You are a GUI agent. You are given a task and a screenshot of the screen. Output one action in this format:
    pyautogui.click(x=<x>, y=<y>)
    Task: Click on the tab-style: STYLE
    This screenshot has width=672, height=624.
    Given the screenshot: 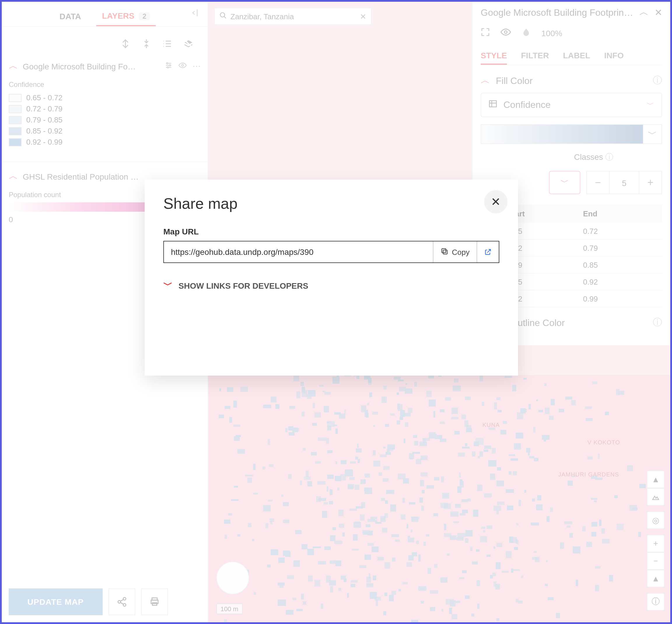 What is the action you would take?
    pyautogui.click(x=494, y=56)
    